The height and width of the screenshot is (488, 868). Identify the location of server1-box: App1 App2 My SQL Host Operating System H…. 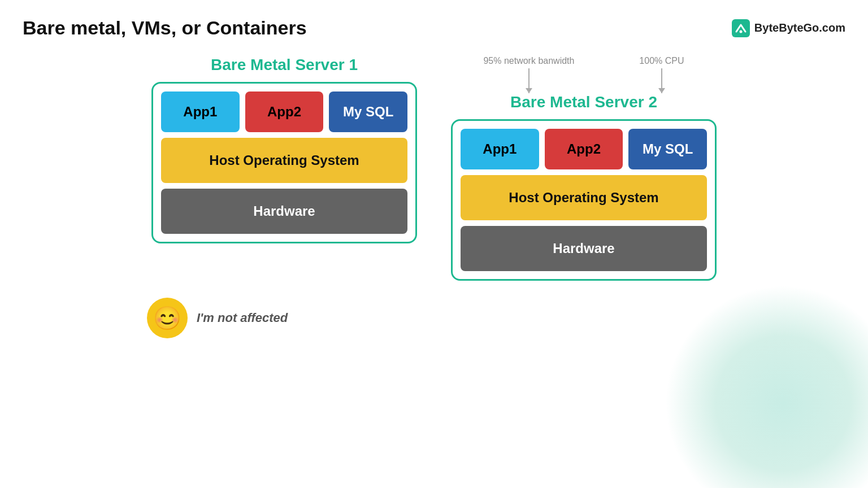
(284, 163).